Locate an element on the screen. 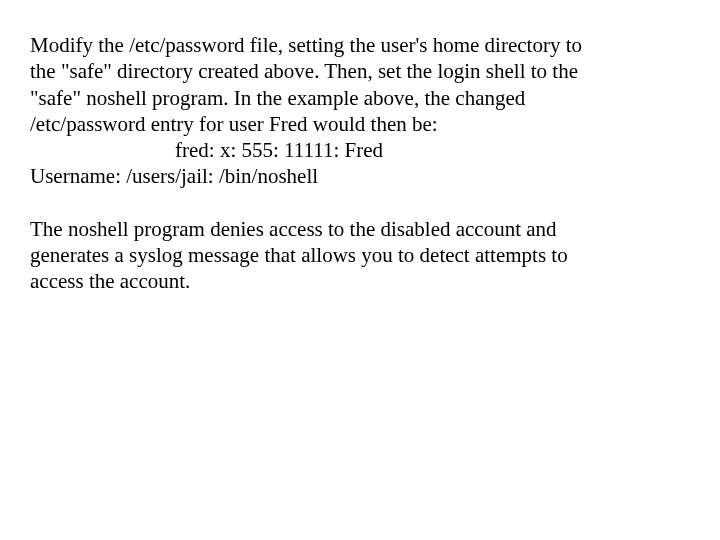 This screenshot has height=540, width=720. text-line: /etc/password entry for user Fred would … is located at coordinates (234, 124).